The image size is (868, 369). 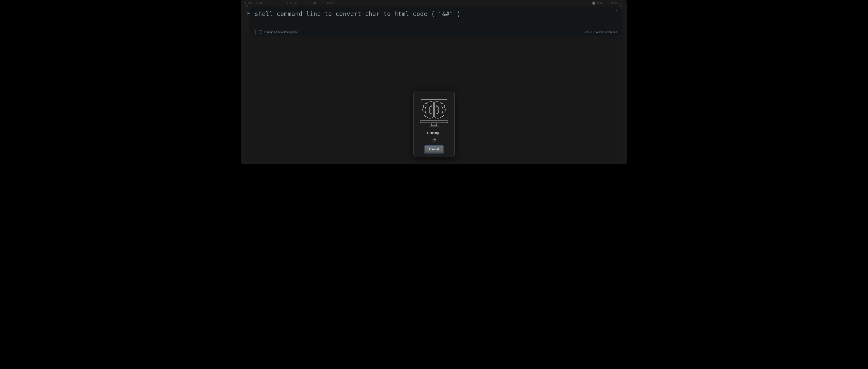 I want to click on chip-icon, so click(x=261, y=32).